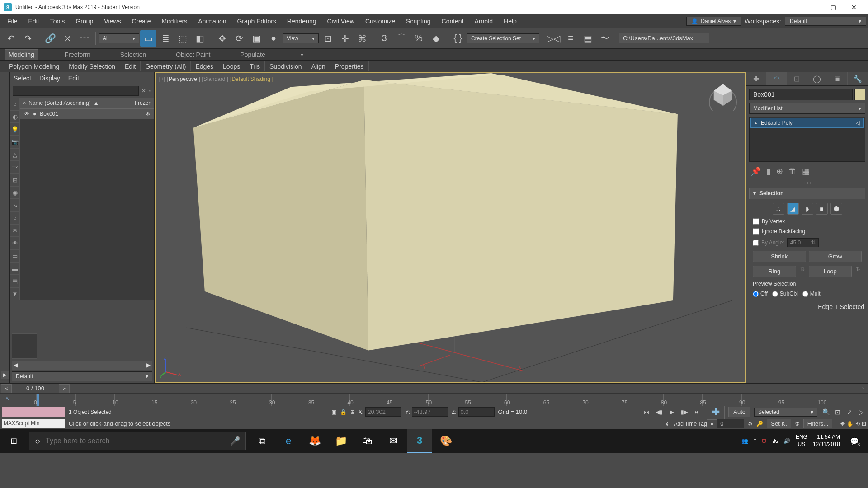  What do you see at coordinates (15, 218) in the screenshot?
I see `filter-containers-icon: ○` at bounding box center [15, 218].